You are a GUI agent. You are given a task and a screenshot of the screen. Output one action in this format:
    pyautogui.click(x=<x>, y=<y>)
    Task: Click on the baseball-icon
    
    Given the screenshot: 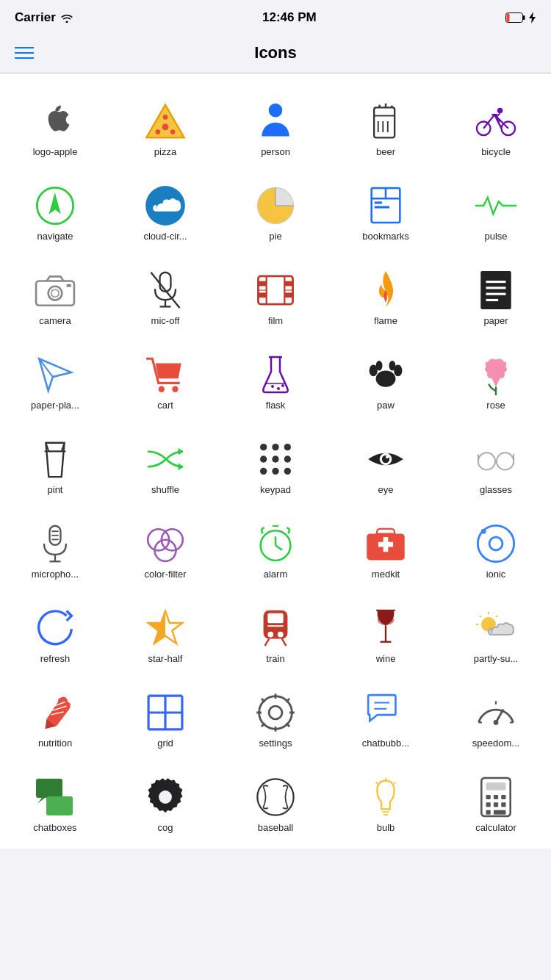 What is the action you would take?
    pyautogui.click(x=276, y=797)
    